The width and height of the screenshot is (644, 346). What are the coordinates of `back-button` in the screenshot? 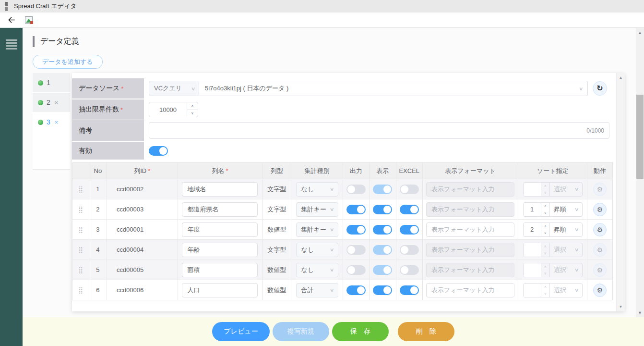 It's located at (11, 20).